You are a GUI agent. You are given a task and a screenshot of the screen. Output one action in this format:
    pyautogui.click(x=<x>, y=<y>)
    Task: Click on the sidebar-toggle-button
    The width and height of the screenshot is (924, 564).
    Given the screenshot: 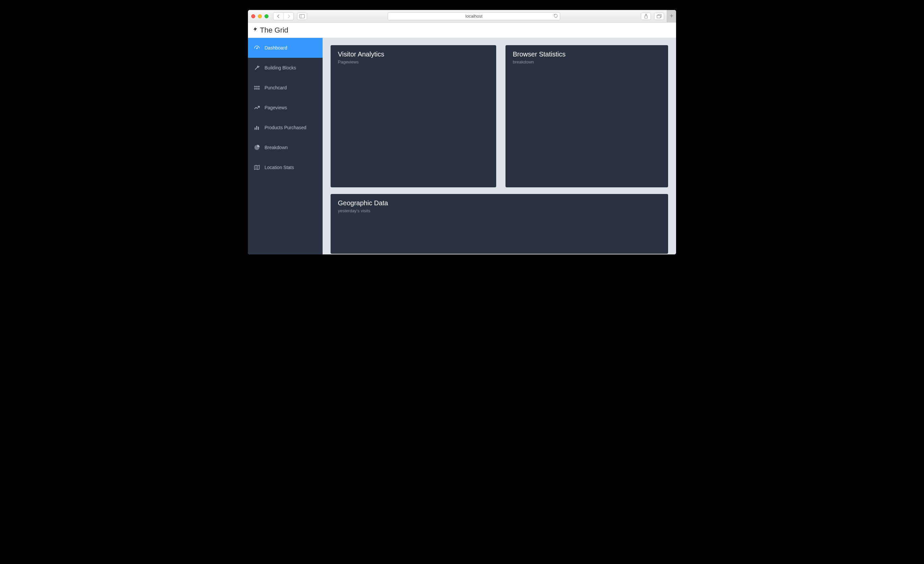 What is the action you would take?
    pyautogui.click(x=302, y=17)
    